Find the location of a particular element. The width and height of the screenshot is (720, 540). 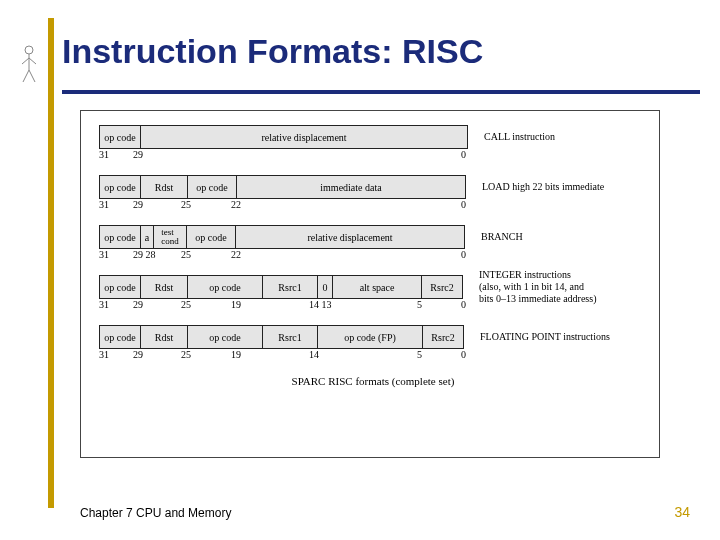

bit-label: 14 is located at coordinates (314, 354).